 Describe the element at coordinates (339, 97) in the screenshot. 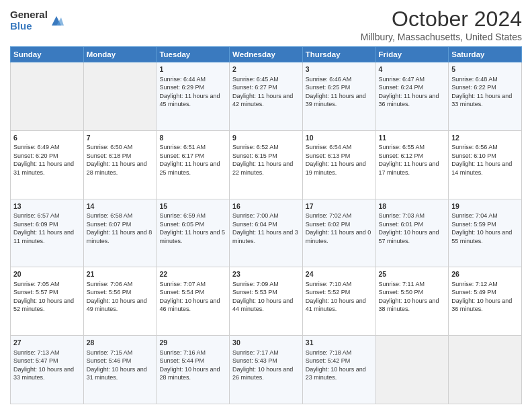

I see `calendar-cell: 3Sunrise: 6:46 AM Sunset: 6:25 PM Daylig…` at that location.